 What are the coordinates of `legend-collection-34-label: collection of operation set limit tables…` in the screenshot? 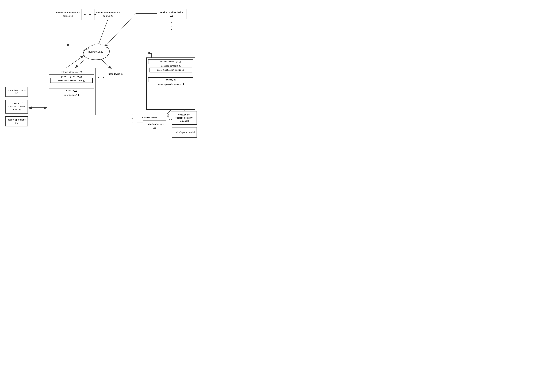 It's located at (17, 107).